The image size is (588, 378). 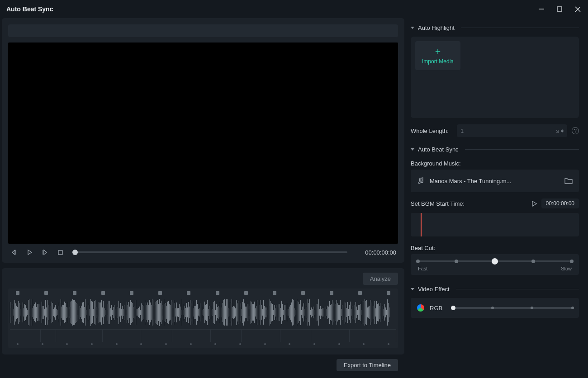 What do you see at coordinates (494, 181) in the screenshot?
I see `bgm-filename: Manos Mars - The Tunning.m...` at bounding box center [494, 181].